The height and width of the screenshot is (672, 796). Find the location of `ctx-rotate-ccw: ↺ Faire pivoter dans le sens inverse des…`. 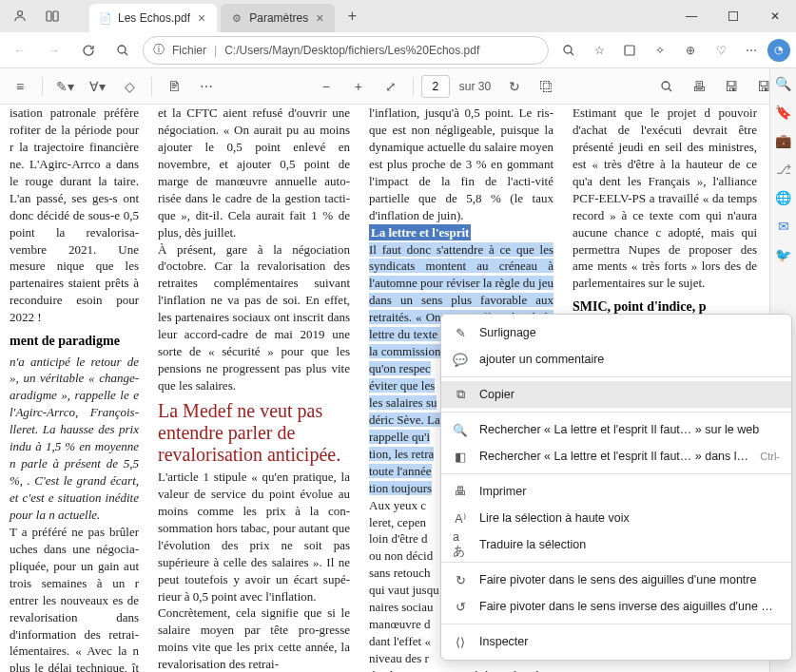

ctx-rotate-ccw: ↺ Faire pivoter dans le sens inverse des… is located at coordinates (616, 606).